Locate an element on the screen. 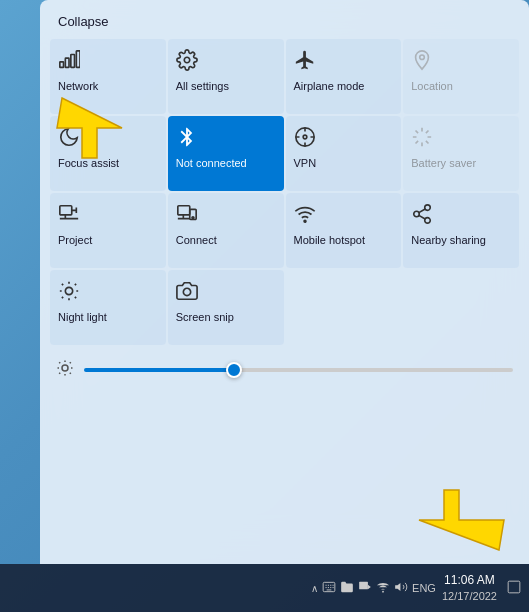 The height and width of the screenshot is (612, 529). clock: 11:06 AM 12/17/2022 is located at coordinates (470, 588).